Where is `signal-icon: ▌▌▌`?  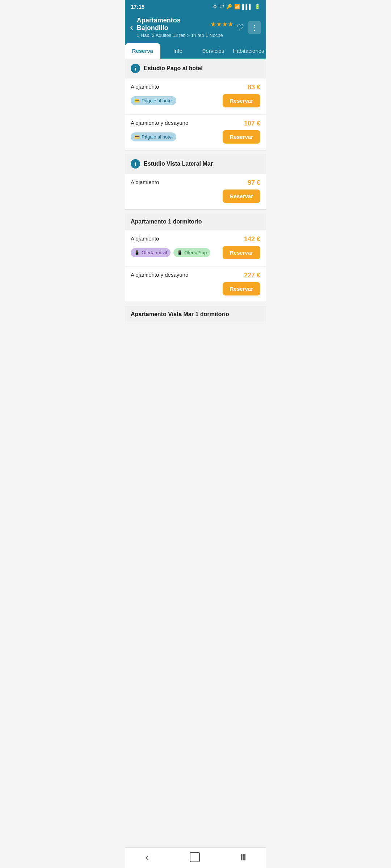 signal-icon: ▌▌▌ is located at coordinates (247, 7).